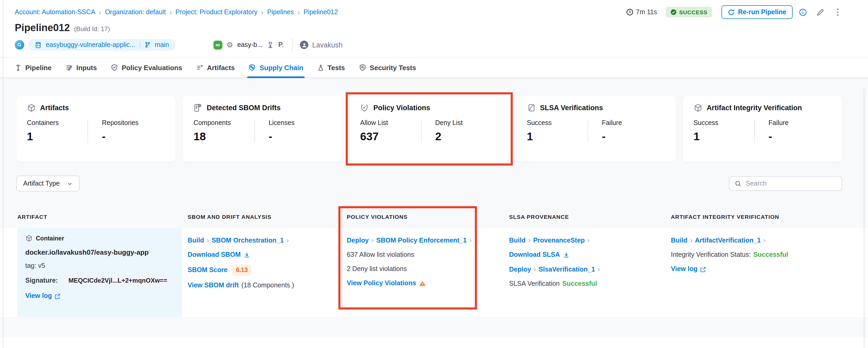 This screenshot has width=868, height=348. Describe the element at coordinates (531, 108) in the screenshot. I see `slsa-badge-icon` at that location.